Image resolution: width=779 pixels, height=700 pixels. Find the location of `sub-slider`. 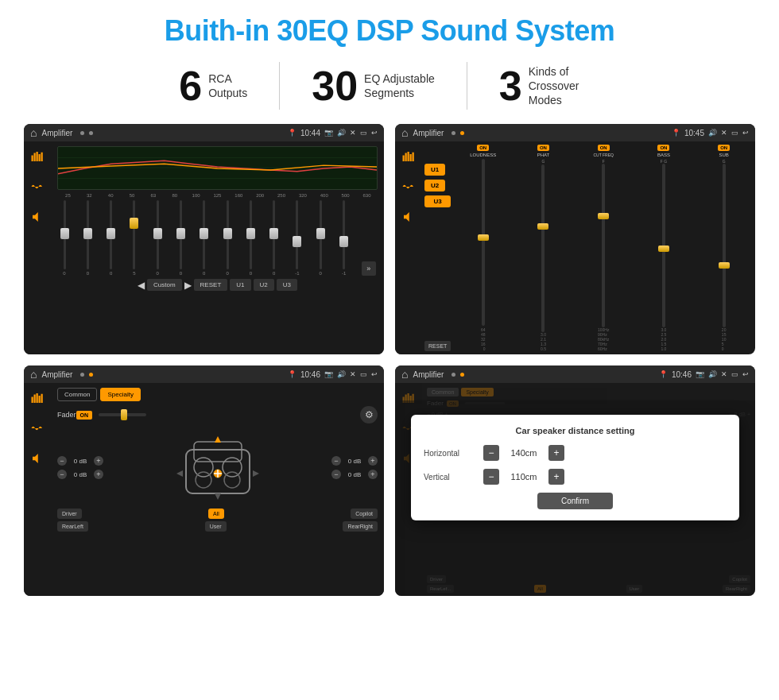

sub-slider is located at coordinates (724, 246).